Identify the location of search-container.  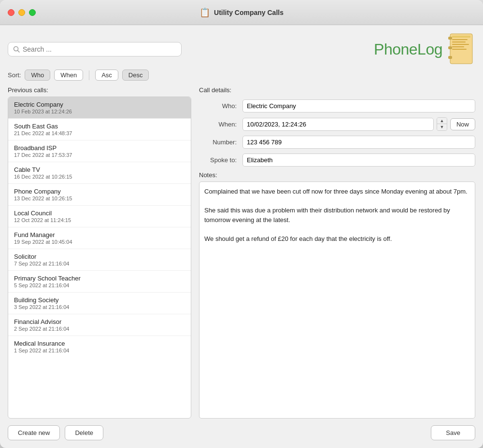
(95, 49).